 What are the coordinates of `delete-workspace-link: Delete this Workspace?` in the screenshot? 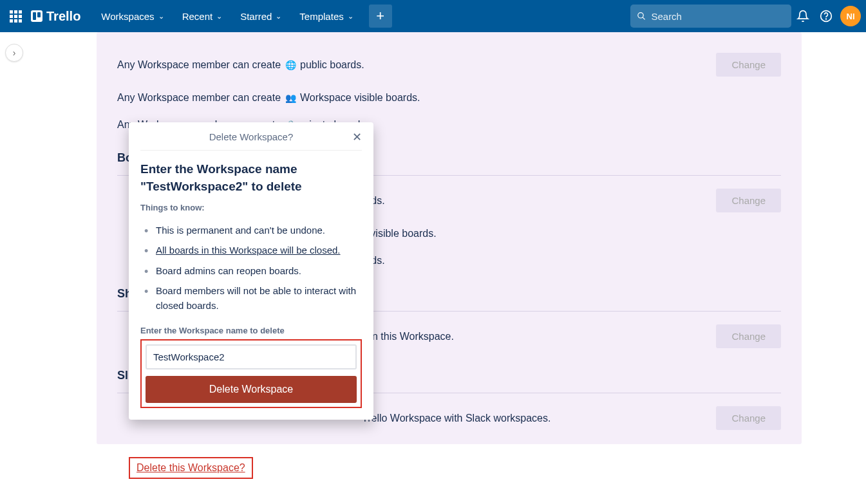 It's located at (191, 467).